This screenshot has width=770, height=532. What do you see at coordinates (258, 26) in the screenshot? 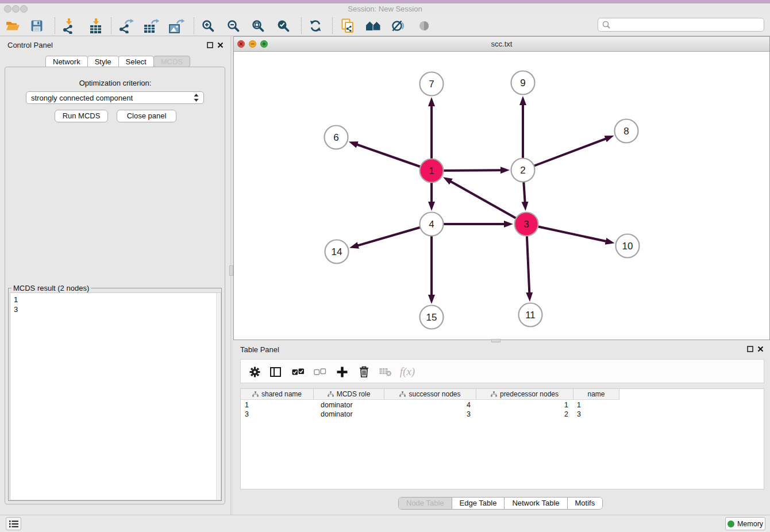
I see `zoom-fit-button` at bounding box center [258, 26].